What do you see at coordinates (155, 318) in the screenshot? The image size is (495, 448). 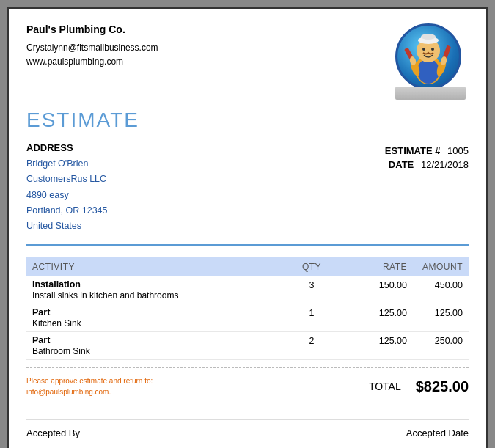 I see `row2-activity: Part Kitchen Sink` at bounding box center [155, 318].